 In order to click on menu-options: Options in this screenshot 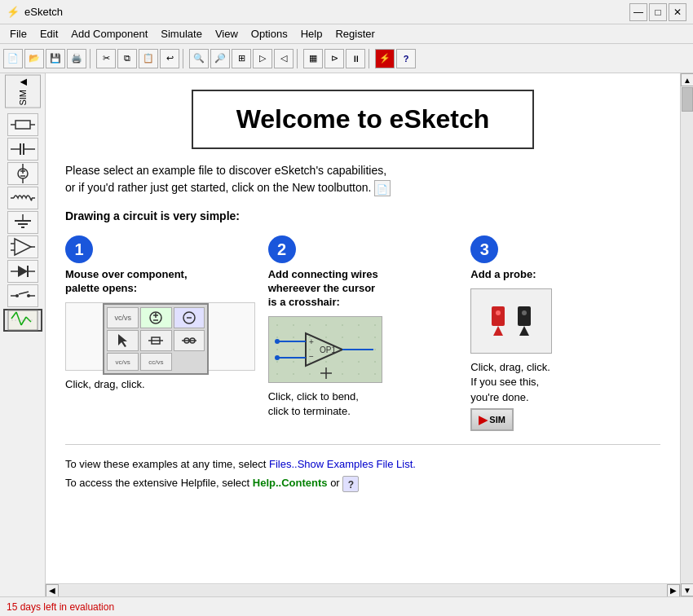, I will do `click(269, 34)`.